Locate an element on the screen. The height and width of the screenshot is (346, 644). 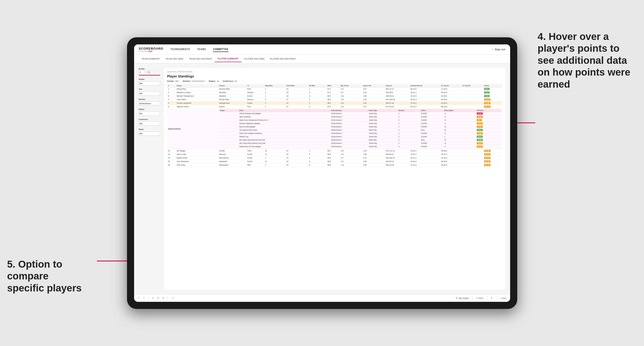
points-badge: 66.94 is located at coordinates (488, 100).